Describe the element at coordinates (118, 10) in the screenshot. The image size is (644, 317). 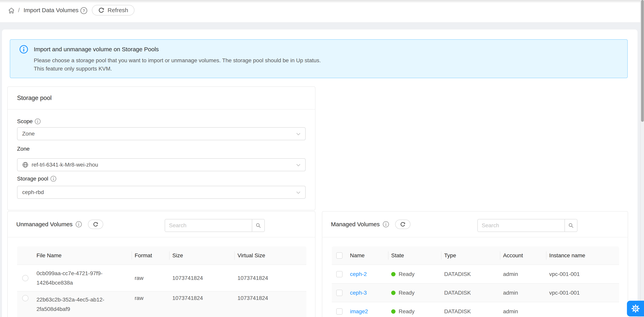
I see `refresh-label: Refresh` at that location.